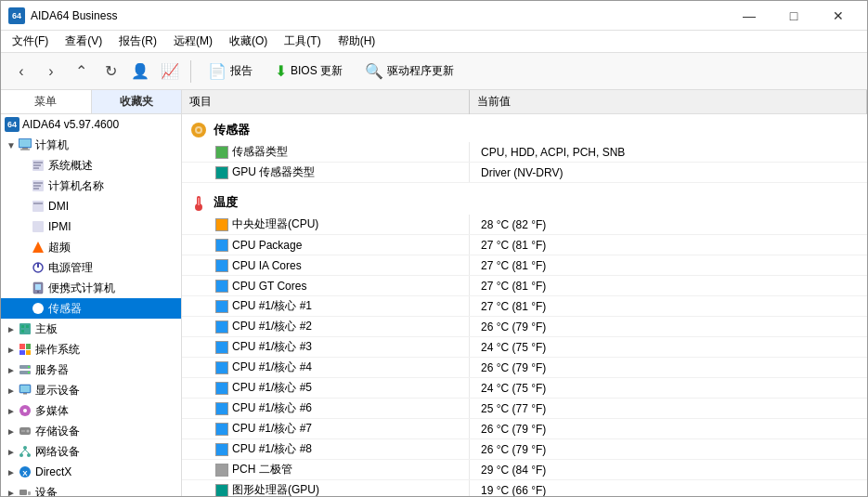 Image resolution: width=868 pixels, height=497 pixels. I want to click on sidebar-overclock-label: 超频, so click(59, 247).